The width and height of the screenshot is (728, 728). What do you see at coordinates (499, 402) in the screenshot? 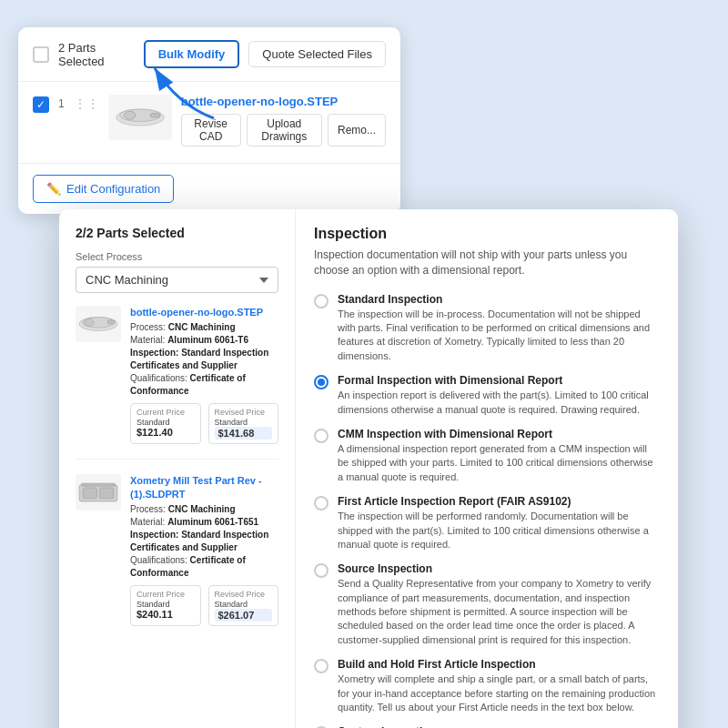
I see `option-desc-formal: An inspection report is delivered with t…` at bounding box center [499, 402].